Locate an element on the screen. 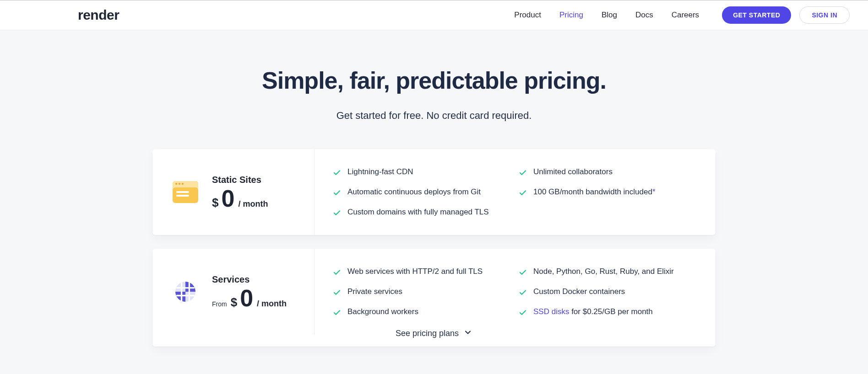 Image resolution: width=868 pixels, height=374 pixels. nav-blog: Blog is located at coordinates (609, 15).